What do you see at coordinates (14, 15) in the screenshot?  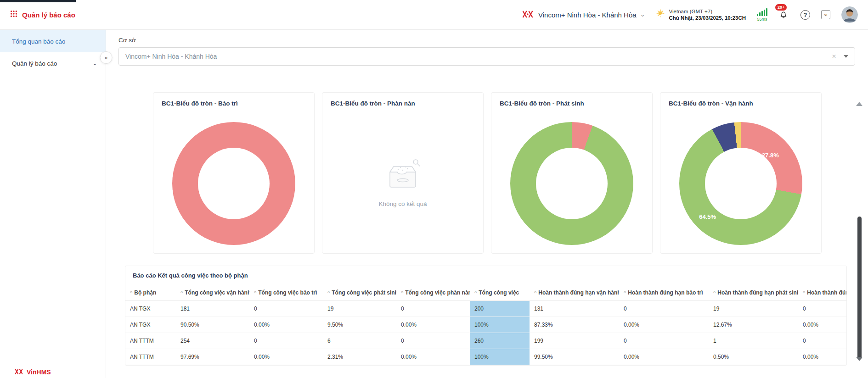 I see `app-grid-icon` at bounding box center [14, 15].